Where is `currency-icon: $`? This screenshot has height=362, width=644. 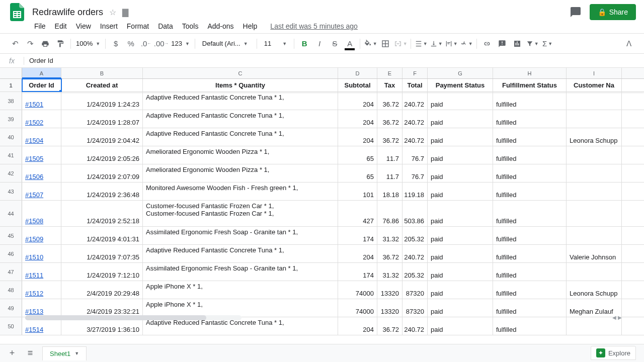
currency-icon: $ is located at coordinates (116, 44).